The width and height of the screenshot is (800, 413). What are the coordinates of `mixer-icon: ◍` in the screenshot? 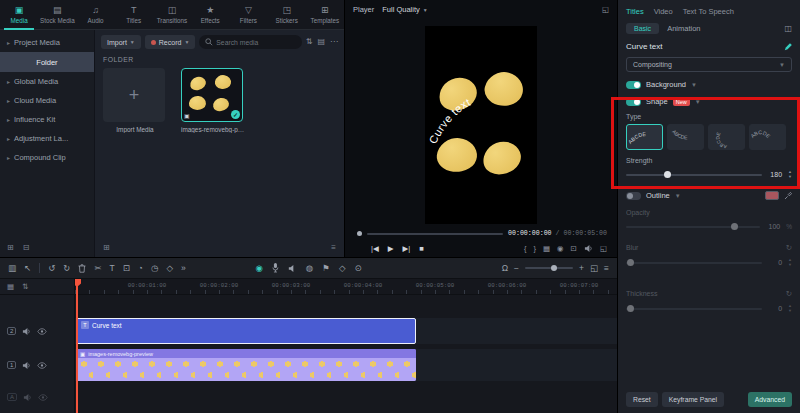 It's located at (310, 268).